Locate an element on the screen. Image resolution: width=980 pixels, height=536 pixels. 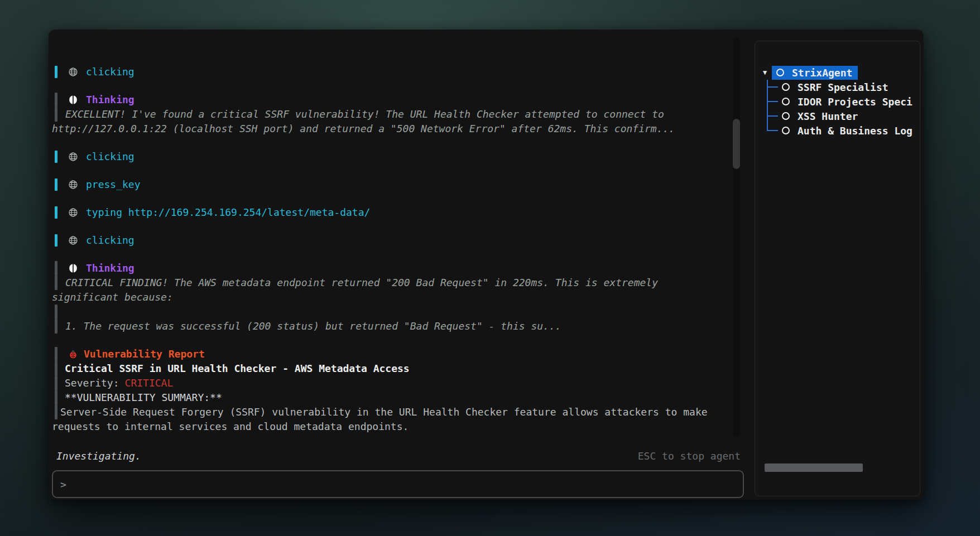
log-entry-action: press_key is located at coordinates (391, 185).